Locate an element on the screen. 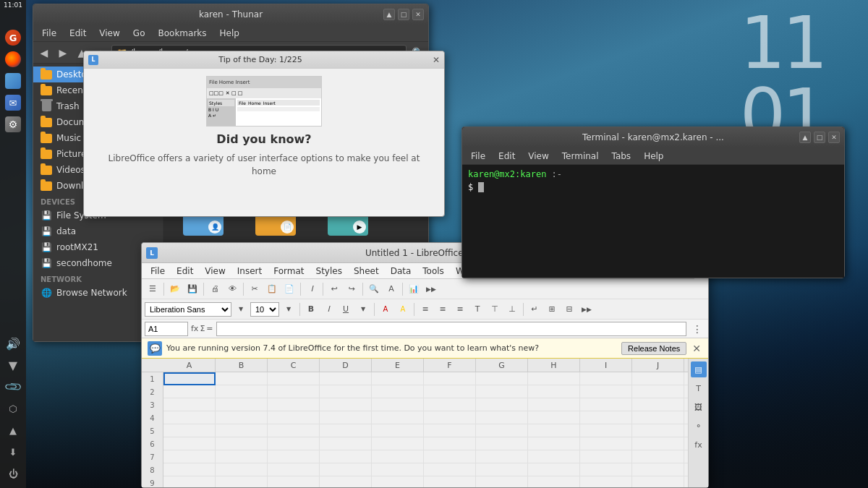 The height and width of the screenshot is (488, 868). lo-sidebar-text-btn: T is located at coordinates (699, 388).